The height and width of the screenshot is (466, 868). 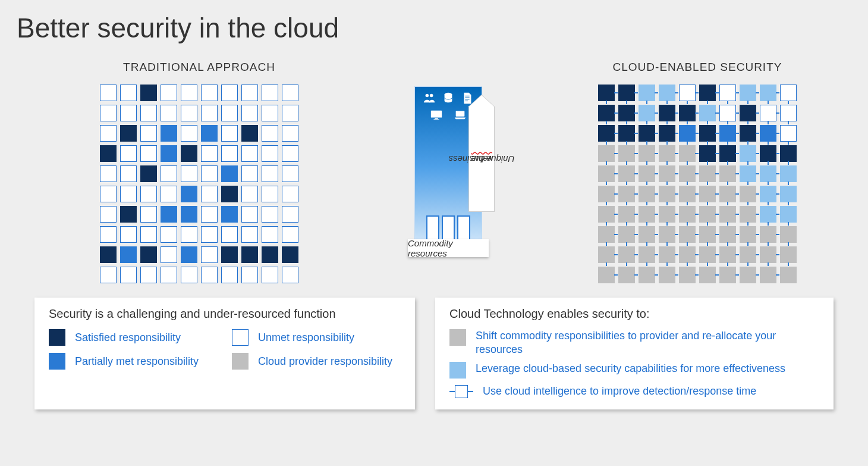 What do you see at coordinates (697, 184) in the screenshot?
I see `cloud-grid` at bounding box center [697, 184].